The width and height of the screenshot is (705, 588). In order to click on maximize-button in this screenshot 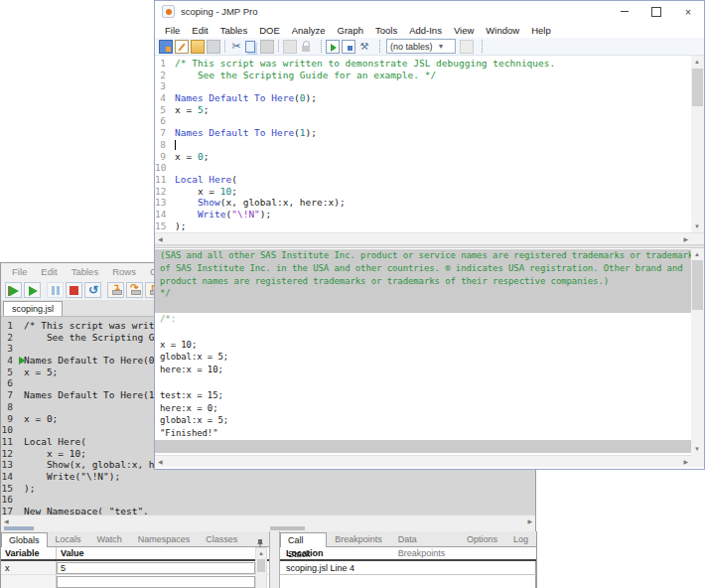, I will do `click(656, 12)`.